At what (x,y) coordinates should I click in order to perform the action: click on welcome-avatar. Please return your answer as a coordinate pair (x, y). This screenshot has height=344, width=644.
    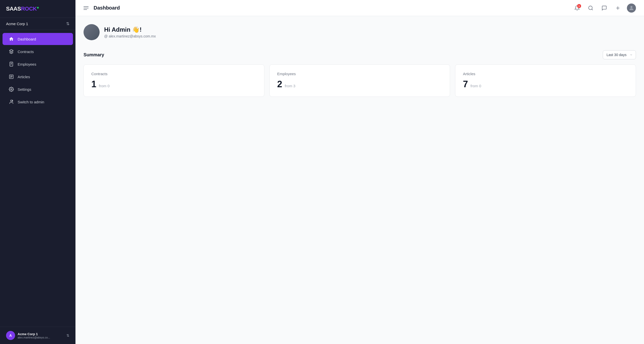
    Looking at the image, I should click on (92, 32).